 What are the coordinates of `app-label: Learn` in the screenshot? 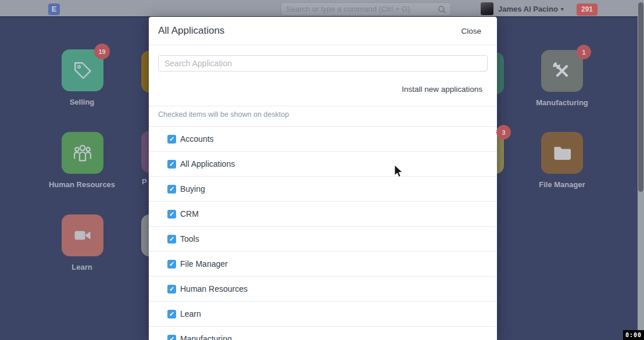 It's located at (82, 267).